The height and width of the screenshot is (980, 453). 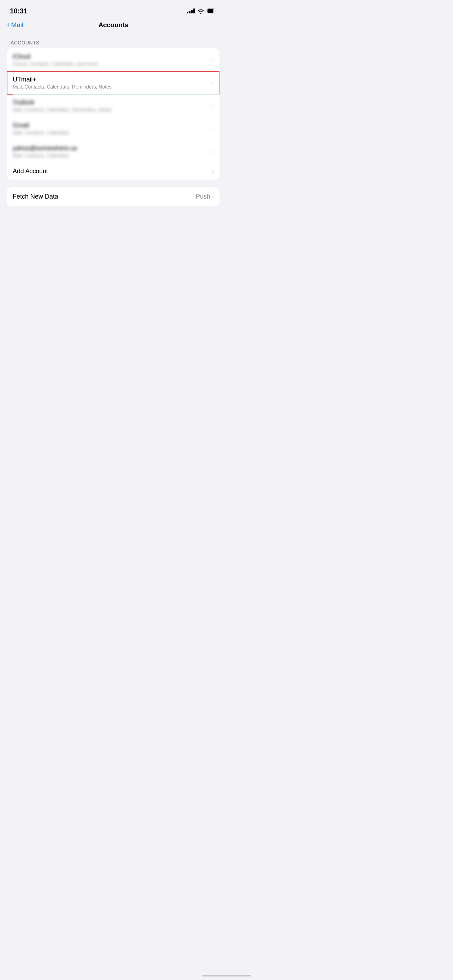 What do you see at coordinates (113, 129) in the screenshot?
I see `account-item-gmail: Gmail Mail, Contacts, Calendars ›` at bounding box center [113, 129].